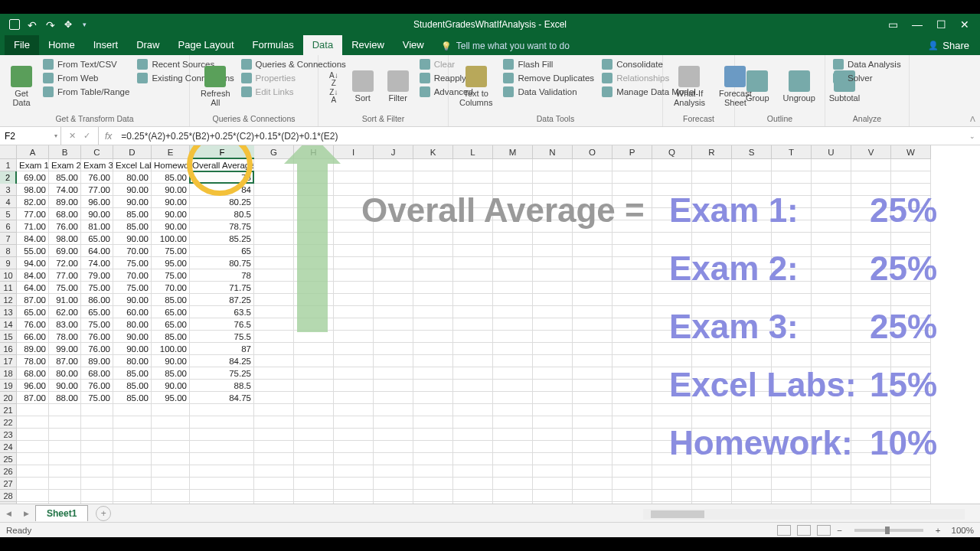 This screenshot has width=980, height=551. What do you see at coordinates (8, 471) in the screenshot?
I see `row-header: 26` at bounding box center [8, 471].